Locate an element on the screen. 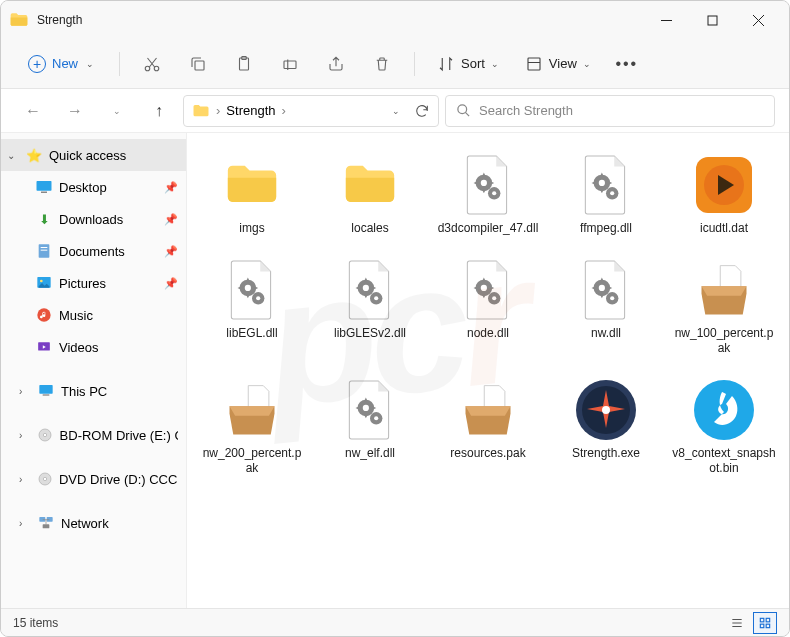 The image size is (790, 637). file-item: d3dcompiler_47.dll is located at coordinates (488, 194).